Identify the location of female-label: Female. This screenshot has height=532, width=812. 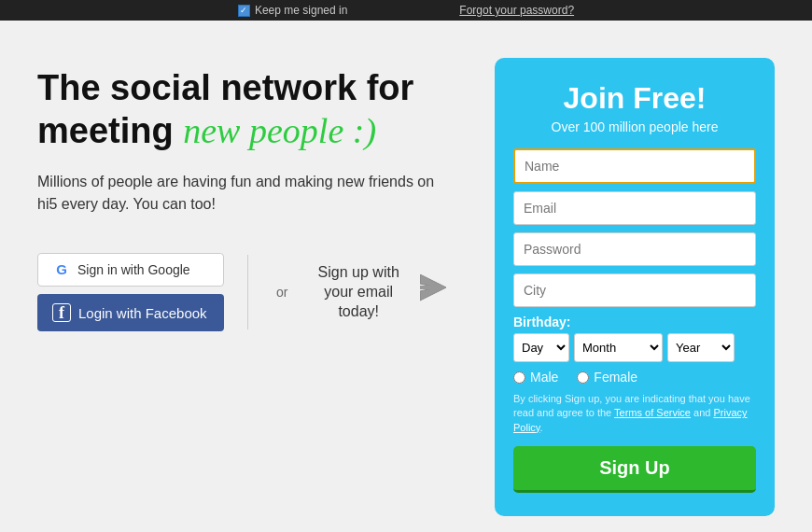
(616, 377).